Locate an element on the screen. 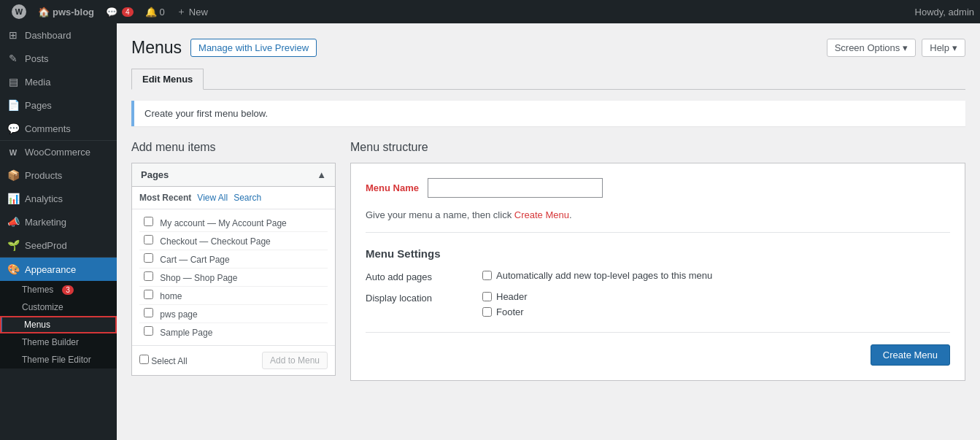 Image resolution: width=980 pixels, height=440 pixels. page-checkbox-sample is located at coordinates (149, 331).